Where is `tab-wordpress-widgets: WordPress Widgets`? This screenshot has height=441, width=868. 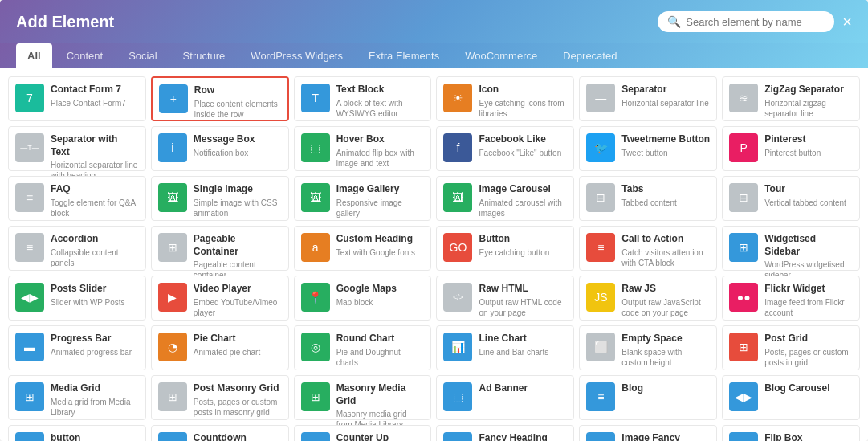 tab-wordpress-widgets: WordPress Widgets is located at coordinates (297, 56).